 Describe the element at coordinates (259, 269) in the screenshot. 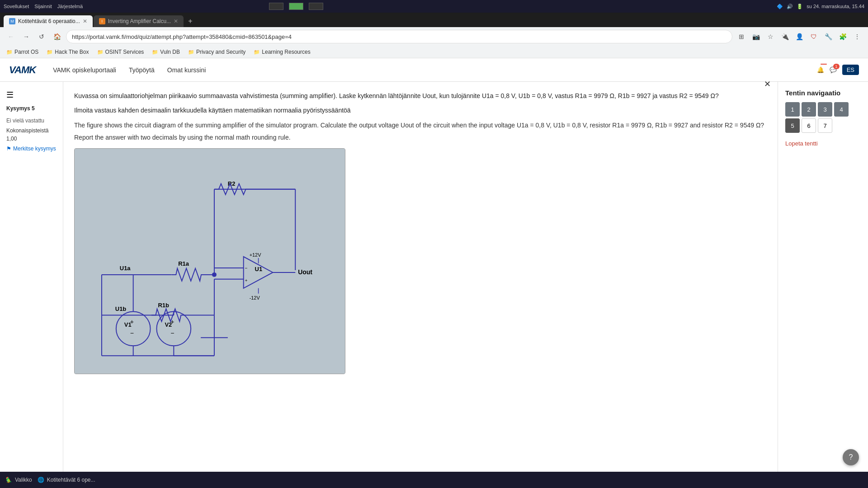

I see `svg-text: U1` at that location.